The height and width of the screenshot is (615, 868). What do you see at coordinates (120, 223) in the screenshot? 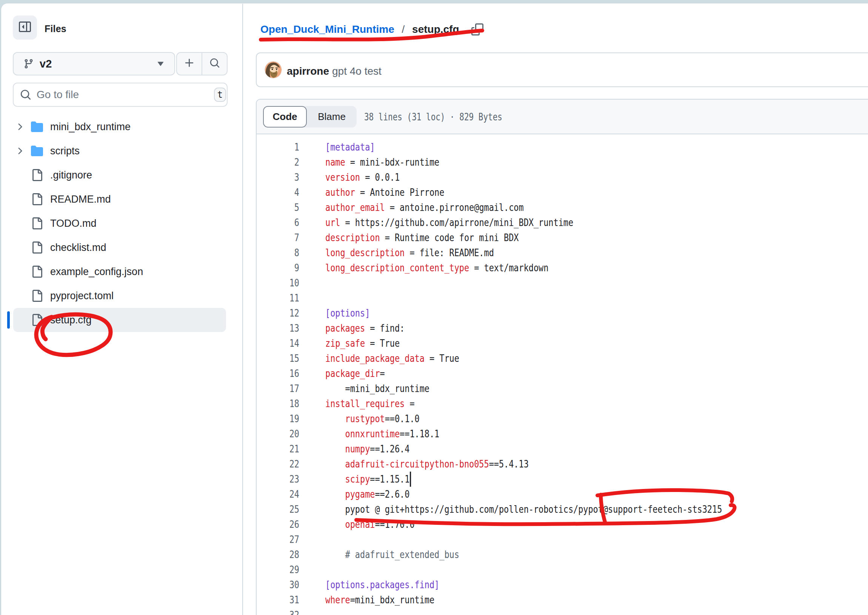
I see `tree-item-todo-md: TODO.md` at bounding box center [120, 223].